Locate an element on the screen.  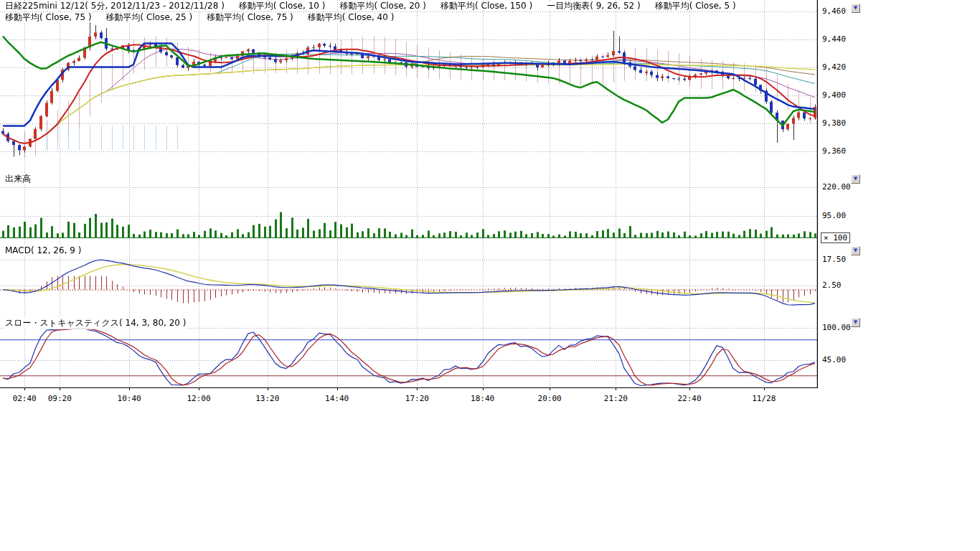
y-axis-label: 9,440 is located at coordinates (834, 39).